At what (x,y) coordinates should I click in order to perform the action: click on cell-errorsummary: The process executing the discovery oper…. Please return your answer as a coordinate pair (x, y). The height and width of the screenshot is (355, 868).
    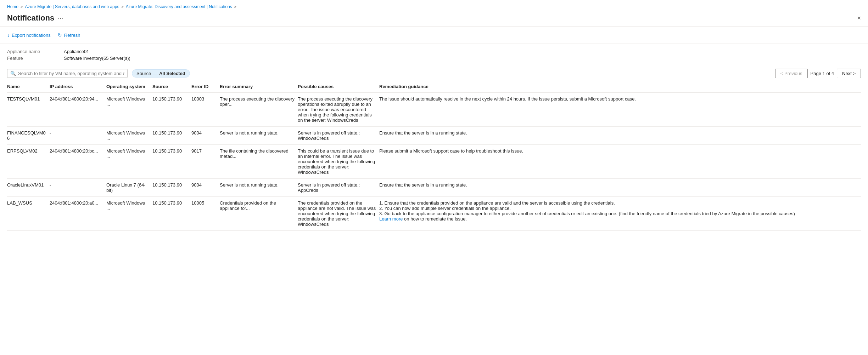
    Looking at the image, I should click on (259, 110).